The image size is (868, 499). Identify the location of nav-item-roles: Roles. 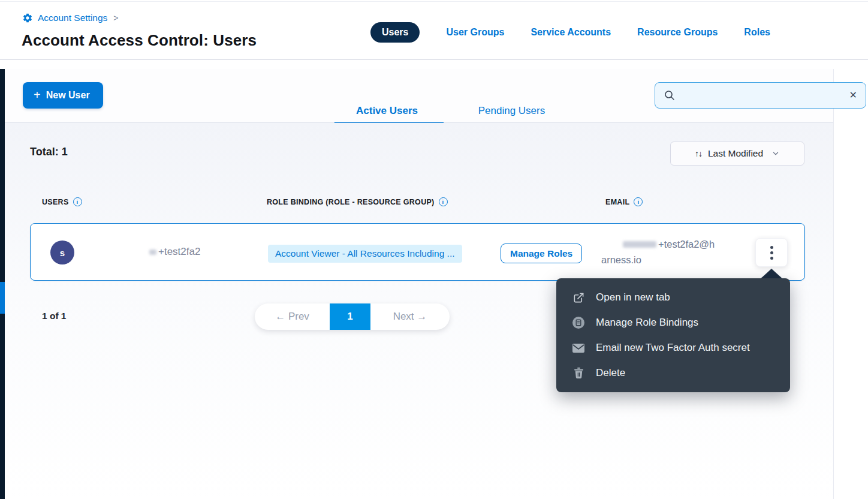
(757, 32).